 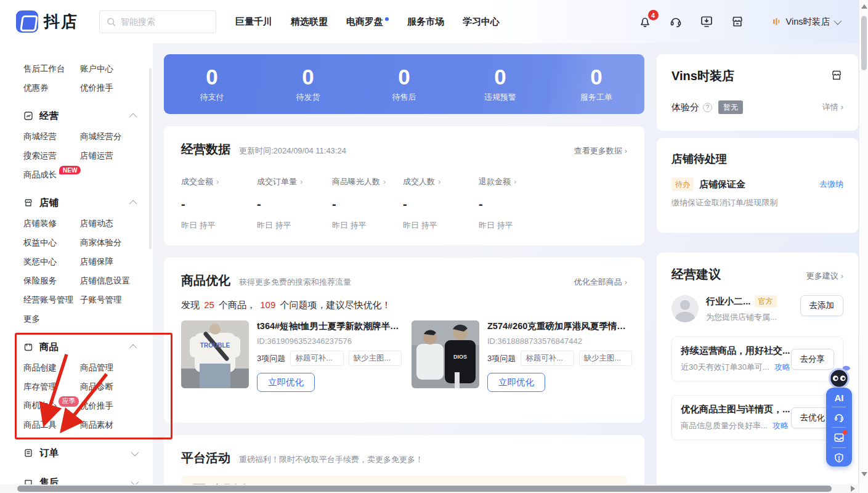 I want to click on metric-exposure: 商品曝光人数-昨日 持平, so click(x=367, y=203).